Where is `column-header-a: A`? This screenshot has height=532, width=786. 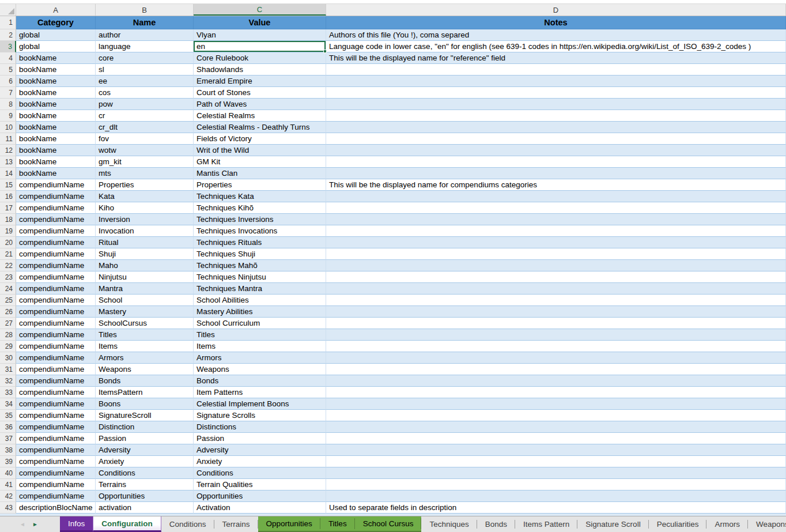 column-header-a: A is located at coordinates (56, 10).